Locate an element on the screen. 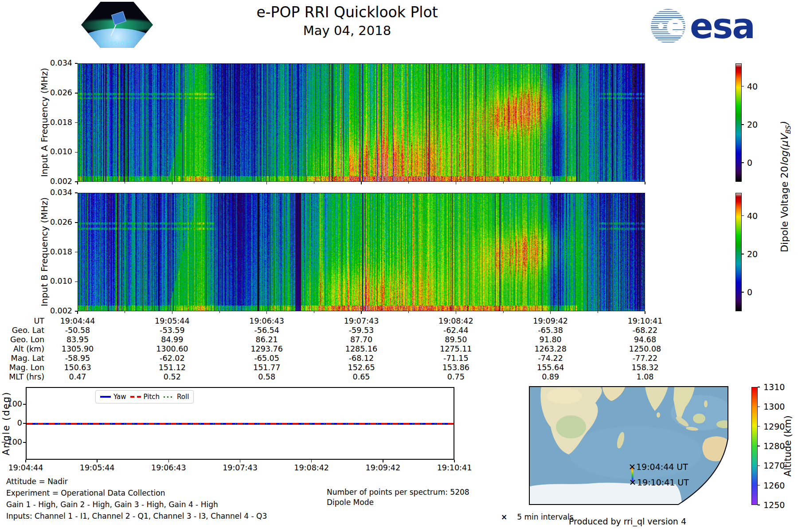  table-cell: 1293.76 is located at coordinates (267, 349).